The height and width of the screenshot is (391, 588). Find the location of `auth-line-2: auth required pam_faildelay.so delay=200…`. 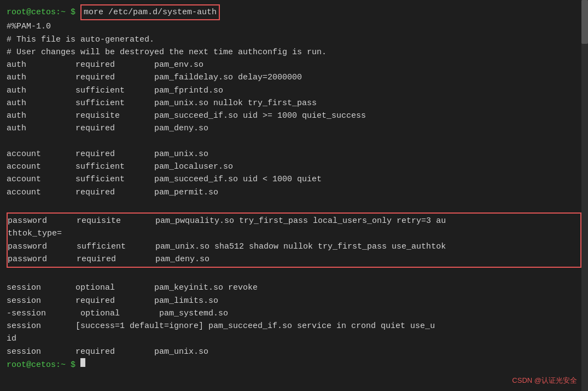

auth-line-2: auth required pam_faildelay.so delay=200… is located at coordinates (294, 78).